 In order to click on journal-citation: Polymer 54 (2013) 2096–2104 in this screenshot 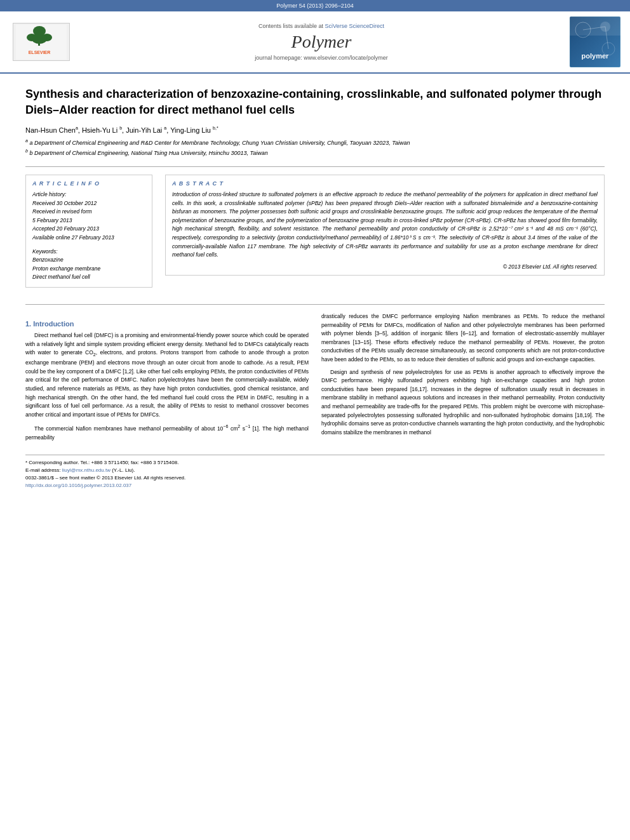, I will do `click(315, 6)`.